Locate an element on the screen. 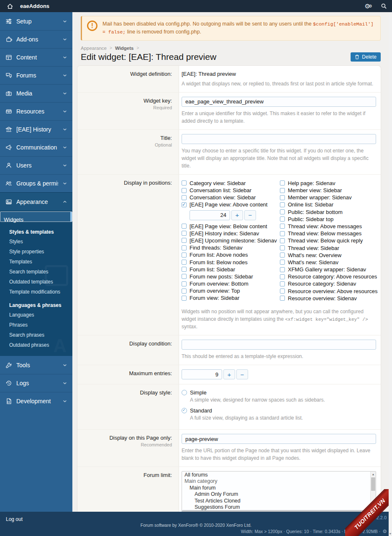  position-checkbox-option: Forum list: Below nodes is located at coordinates (231, 262).